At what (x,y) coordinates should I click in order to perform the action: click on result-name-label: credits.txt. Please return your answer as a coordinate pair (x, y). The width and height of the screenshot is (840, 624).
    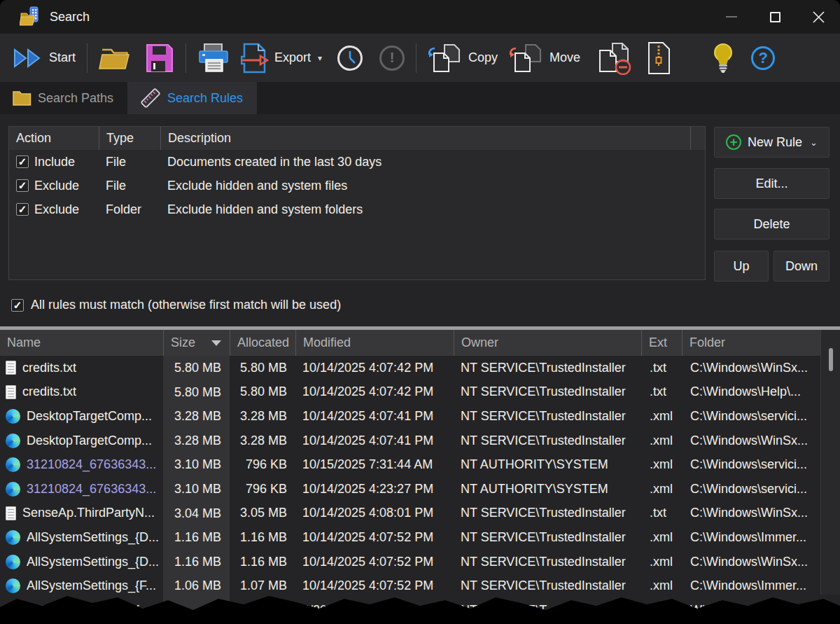
    Looking at the image, I should click on (49, 392).